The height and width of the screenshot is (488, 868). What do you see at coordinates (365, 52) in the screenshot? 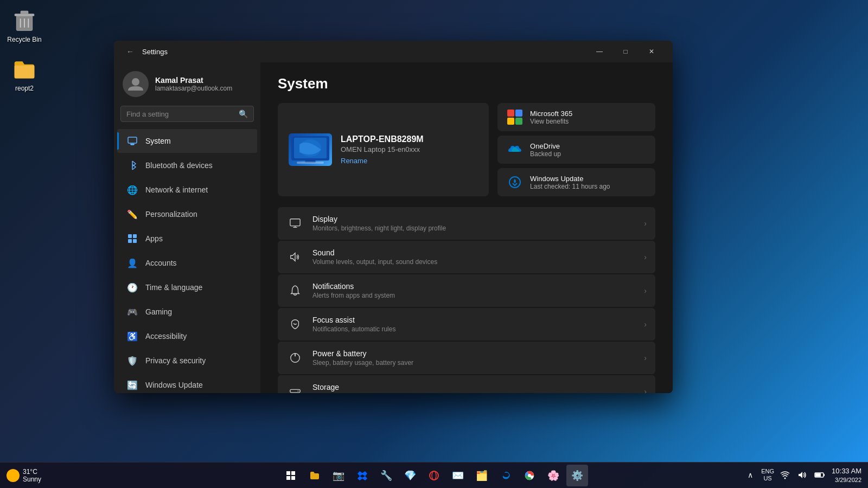
I see `window-title: Settings` at bounding box center [365, 52].